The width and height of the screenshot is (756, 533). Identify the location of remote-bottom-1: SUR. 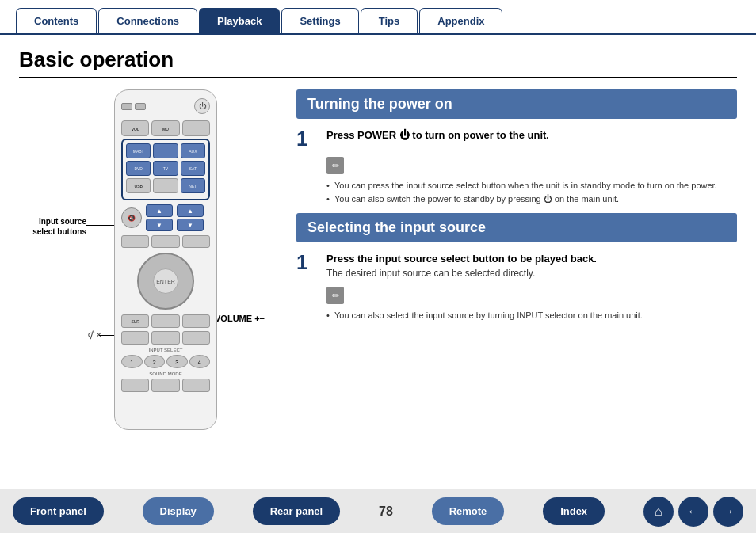
(135, 322).